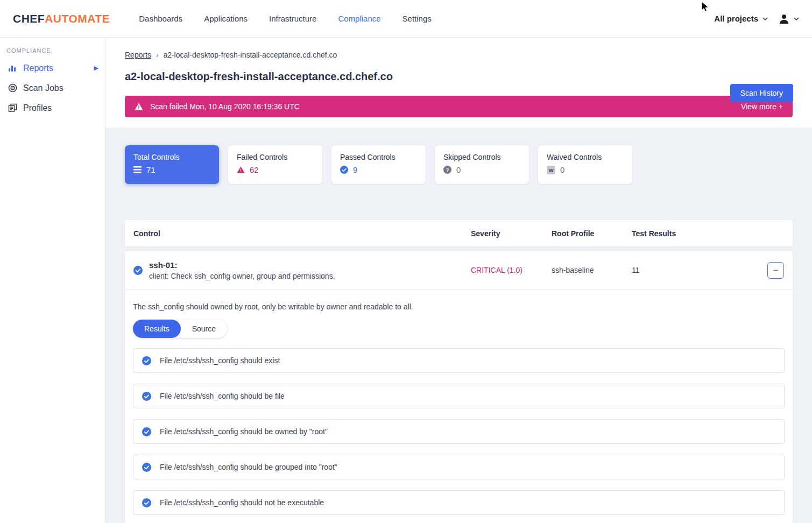 The width and height of the screenshot is (812, 523). What do you see at coordinates (172, 165) in the screenshot?
I see `total-controls-card: Total Controls 71` at bounding box center [172, 165].